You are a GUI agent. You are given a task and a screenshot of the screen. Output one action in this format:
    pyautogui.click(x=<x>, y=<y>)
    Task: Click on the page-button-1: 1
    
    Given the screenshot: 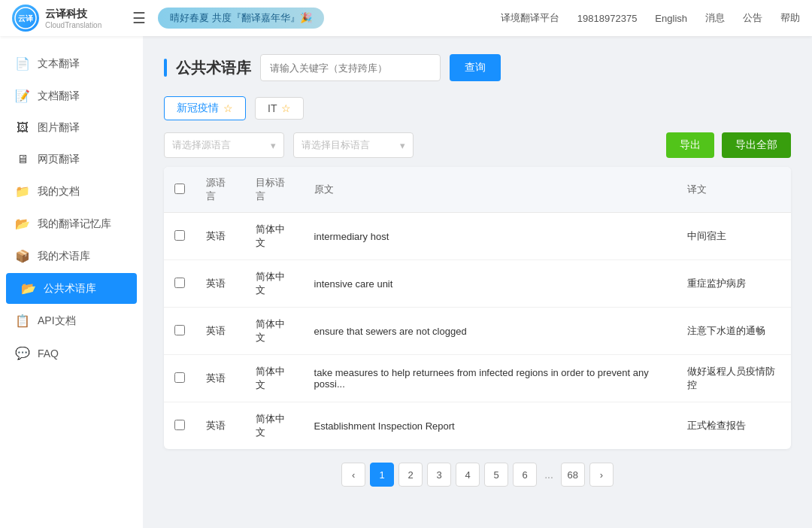 What is the action you would take?
    pyautogui.click(x=382, y=475)
    